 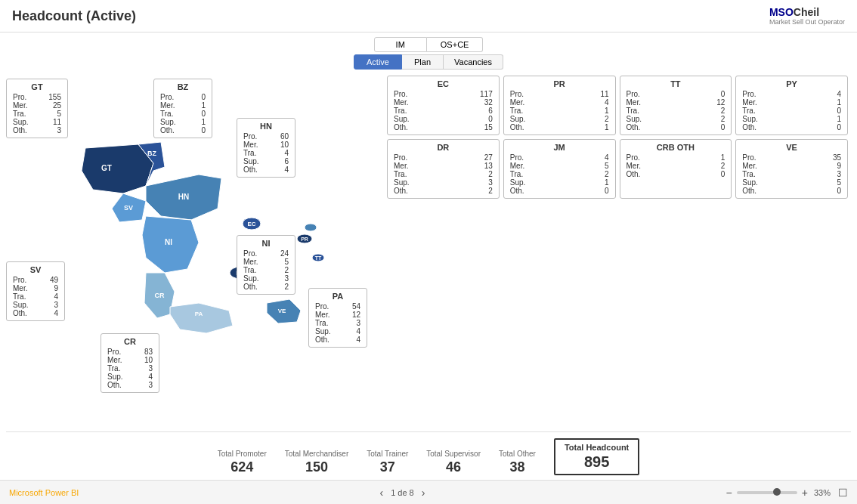 What do you see at coordinates (44, 493) in the screenshot?
I see `powerbi-link: Microsoft Power BI` at bounding box center [44, 493].